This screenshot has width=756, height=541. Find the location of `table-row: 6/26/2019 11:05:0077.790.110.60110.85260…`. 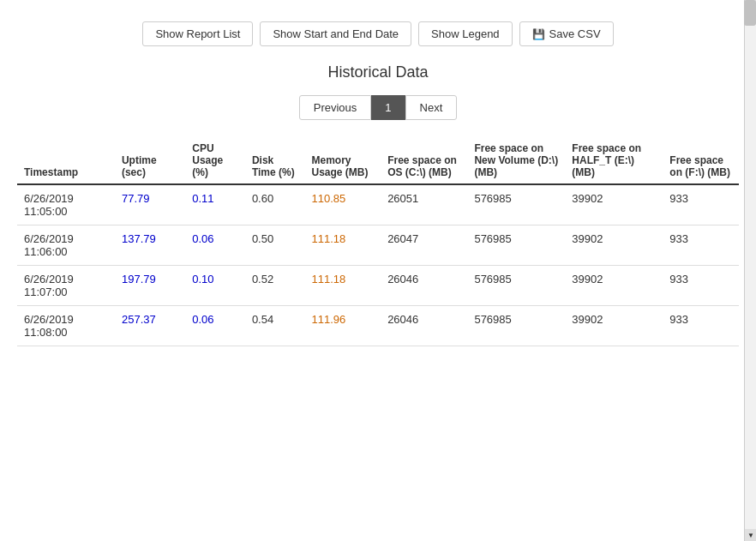

table-row: 6/26/2019 11:05:0077.790.110.60110.85260… is located at coordinates (378, 205).